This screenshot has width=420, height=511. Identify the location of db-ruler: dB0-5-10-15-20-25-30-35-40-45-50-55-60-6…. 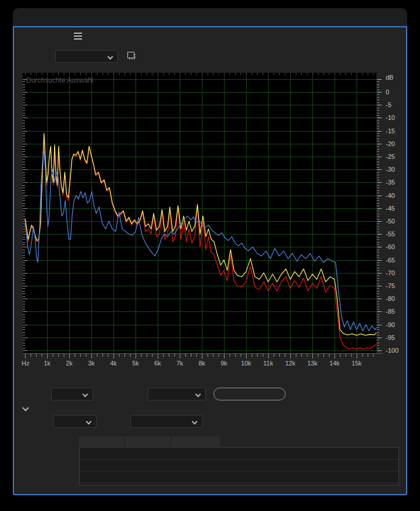
(387, 214).